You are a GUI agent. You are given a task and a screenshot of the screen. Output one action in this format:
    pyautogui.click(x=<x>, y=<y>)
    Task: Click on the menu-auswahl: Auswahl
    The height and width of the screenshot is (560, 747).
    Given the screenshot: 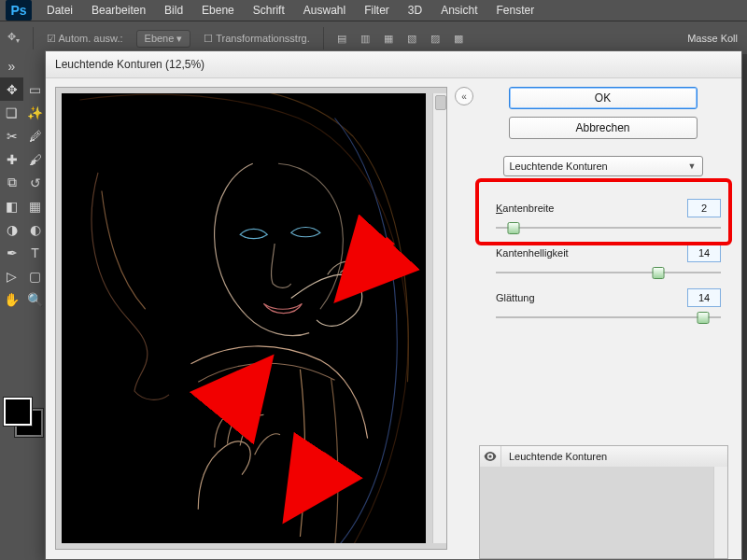 What is the action you would take?
    pyautogui.click(x=325, y=10)
    